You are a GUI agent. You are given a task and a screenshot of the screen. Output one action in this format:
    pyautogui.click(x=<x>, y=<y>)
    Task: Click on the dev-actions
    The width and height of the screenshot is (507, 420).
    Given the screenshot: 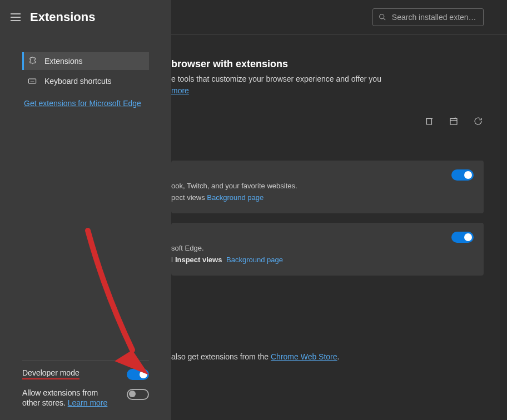 What is the action you would take?
    pyautogui.click(x=454, y=121)
    